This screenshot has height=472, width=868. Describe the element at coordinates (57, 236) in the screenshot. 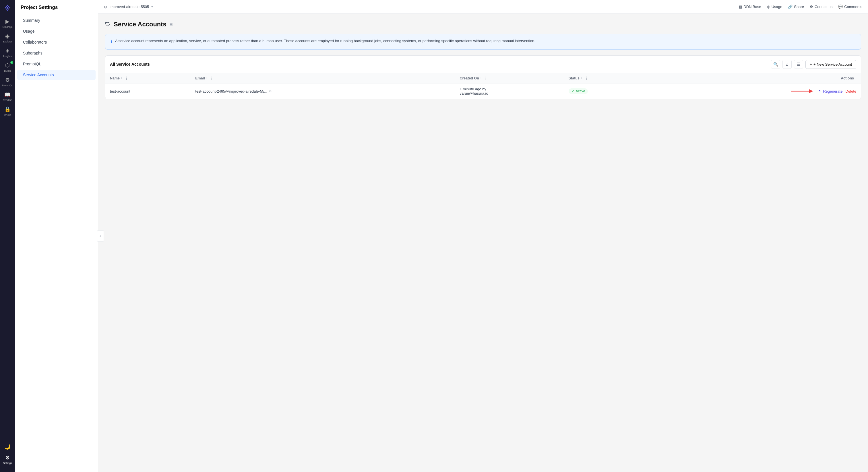

I see `sidebar: Project Settings Summary Usage Collabora…` at that location.